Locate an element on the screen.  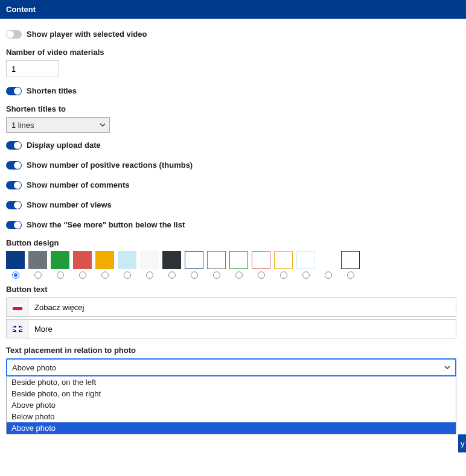
dropdown-option: Beside photo, on the left is located at coordinates (231, 382).